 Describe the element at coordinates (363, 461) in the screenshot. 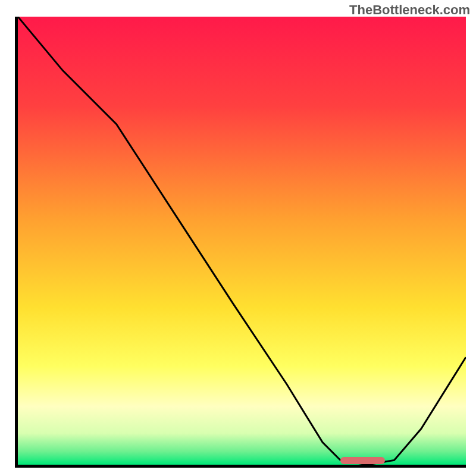

I see `optimal-marker` at that location.